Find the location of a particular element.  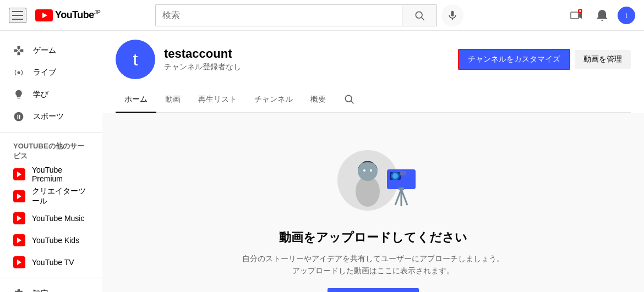

header: YouTubeJP is located at coordinates (322, 15).